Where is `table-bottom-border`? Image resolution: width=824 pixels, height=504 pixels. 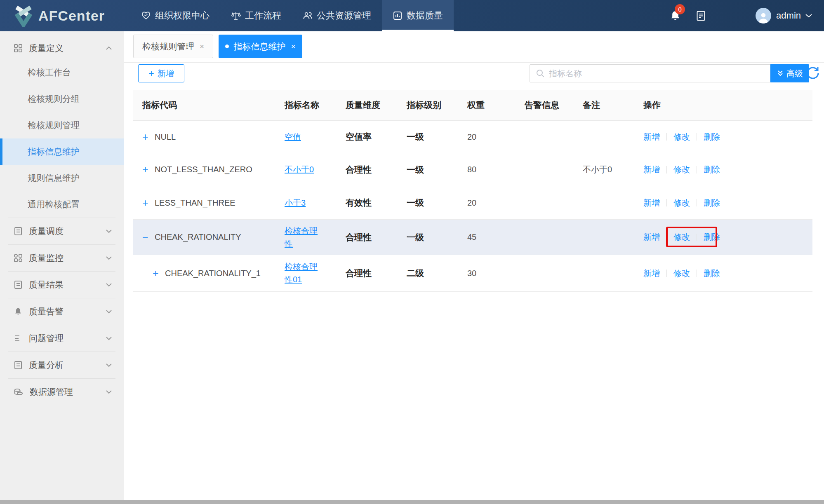
table-bottom-border is located at coordinates (473, 465).